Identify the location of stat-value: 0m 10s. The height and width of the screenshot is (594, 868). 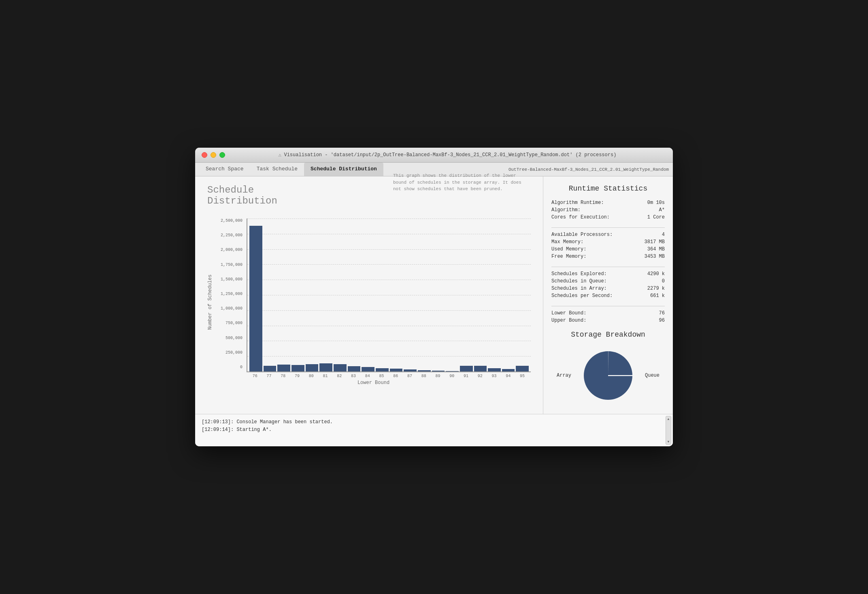
(656, 203).